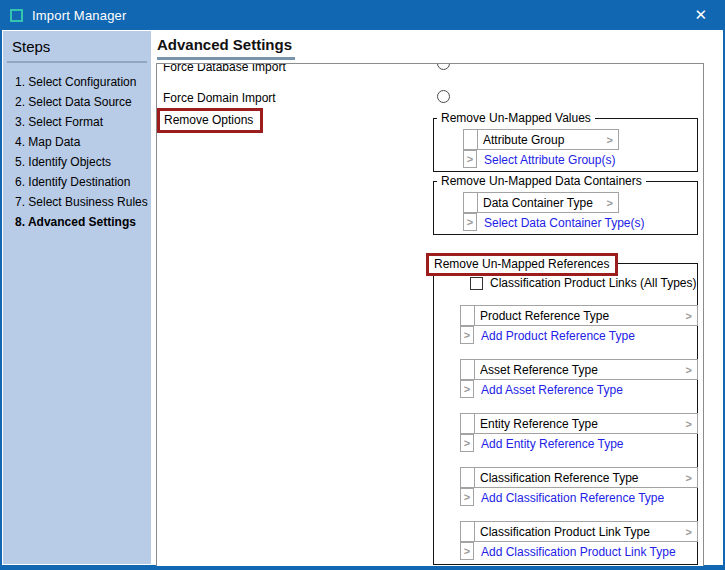 The width and height of the screenshot is (725, 570). I want to click on action-link: Add Classification Product Link Type, so click(575, 552).